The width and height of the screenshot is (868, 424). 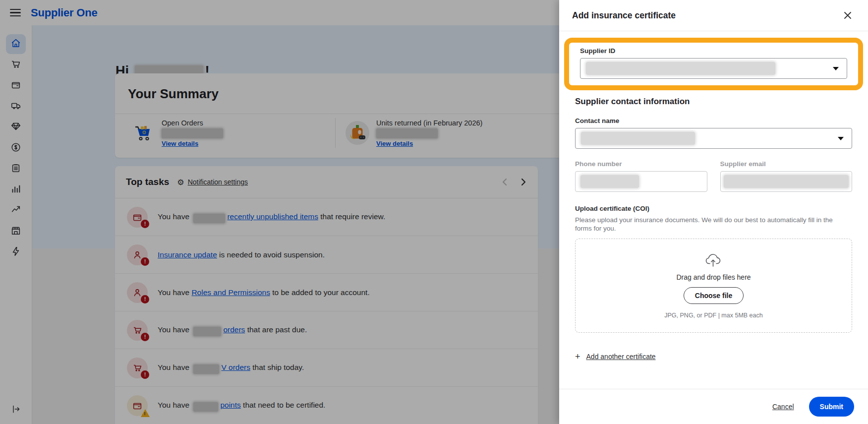 What do you see at coordinates (786, 182) in the screenshot?
I see `email-value-redacted` at bounding box center [786, 182].